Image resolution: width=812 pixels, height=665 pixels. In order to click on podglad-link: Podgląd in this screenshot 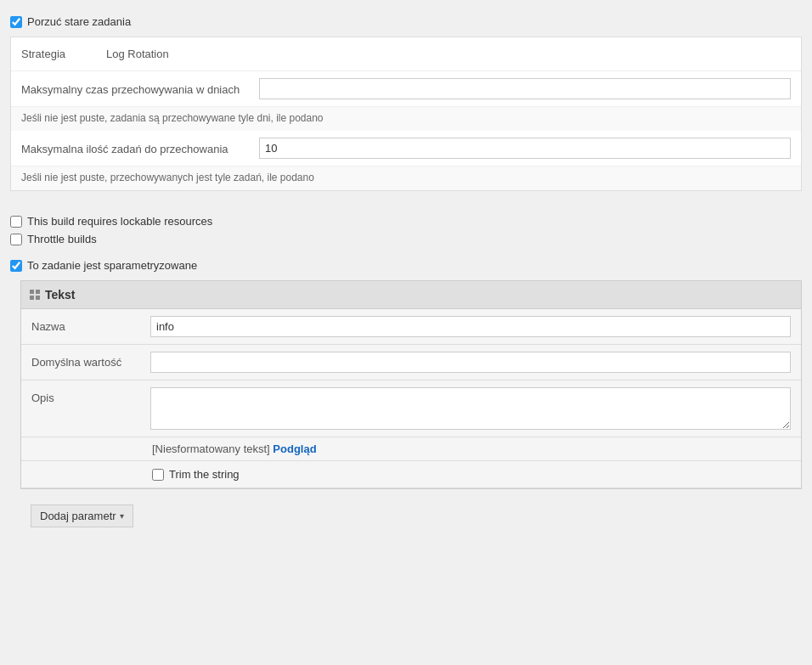, I will do `click(294, 448)`.